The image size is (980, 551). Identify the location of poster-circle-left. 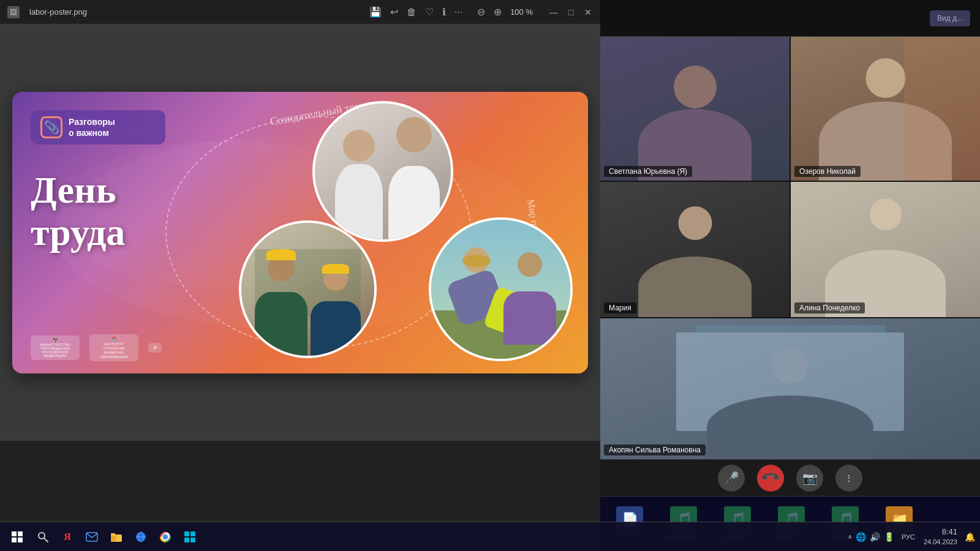
(307, 289).